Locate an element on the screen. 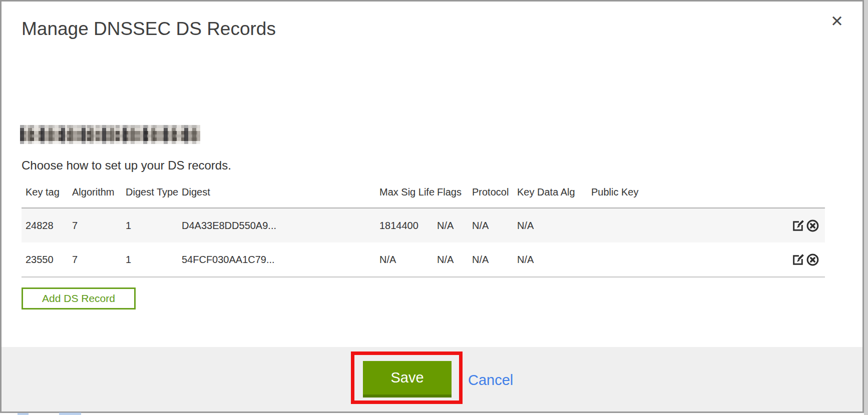 This screenshot has width=868, height=415. column-header-key-tag: Key tag is located at coordinates (45, 191).